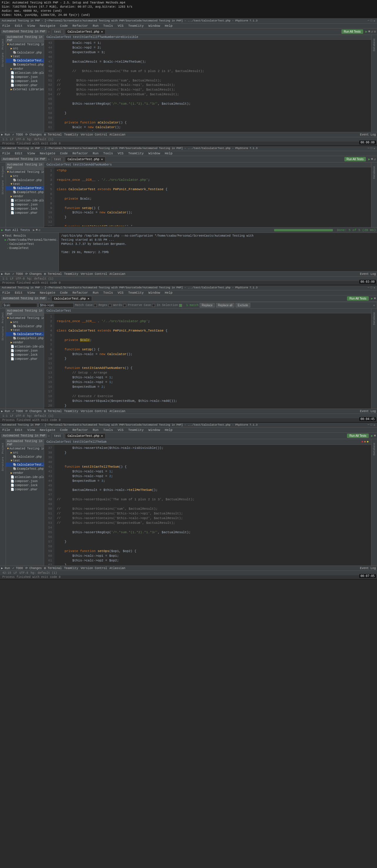 The image size is (377, 868). I want to click on changes-btn-3: ⟳ Changes, so click(34, 411).